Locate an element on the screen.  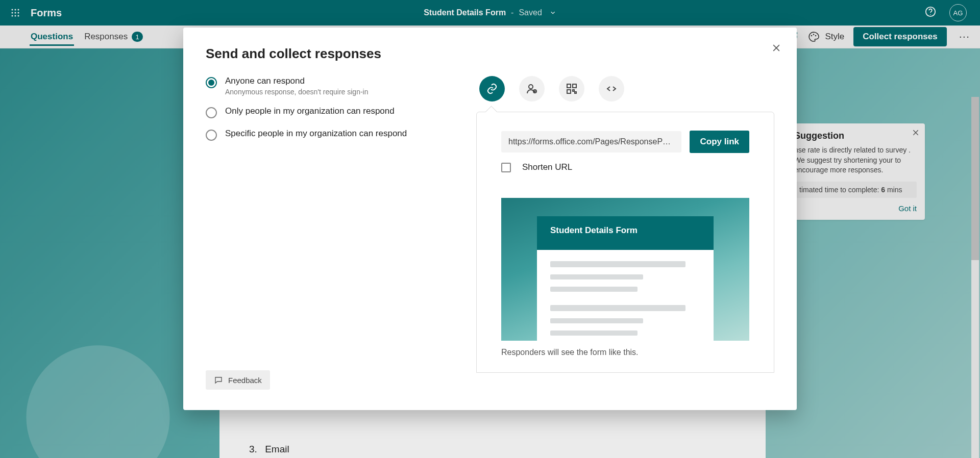
chat-icon is located at coordinates (218, 380).